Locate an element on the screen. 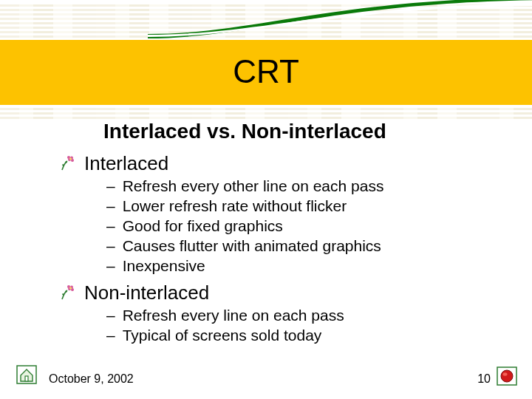 The image size is (532, 399). list-item: –Refresh every other line on each pass is located at coordinates (304, 186).